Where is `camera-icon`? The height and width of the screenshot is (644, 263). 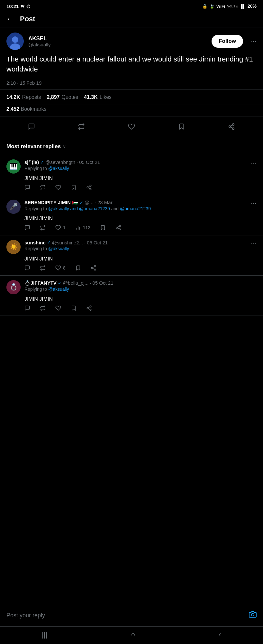 camera-icon is located at coordinates (253, 615).